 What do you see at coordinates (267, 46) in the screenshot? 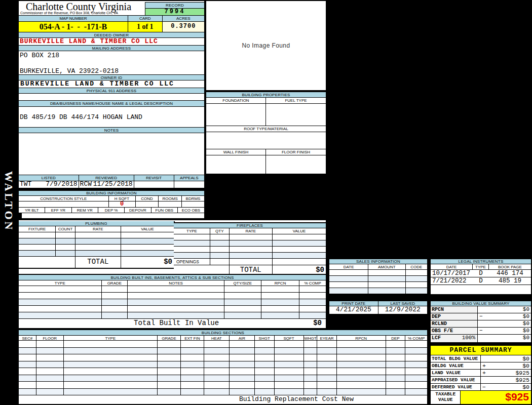
I see `no-image-text: No Image Found` at bounding box center [267, 46].